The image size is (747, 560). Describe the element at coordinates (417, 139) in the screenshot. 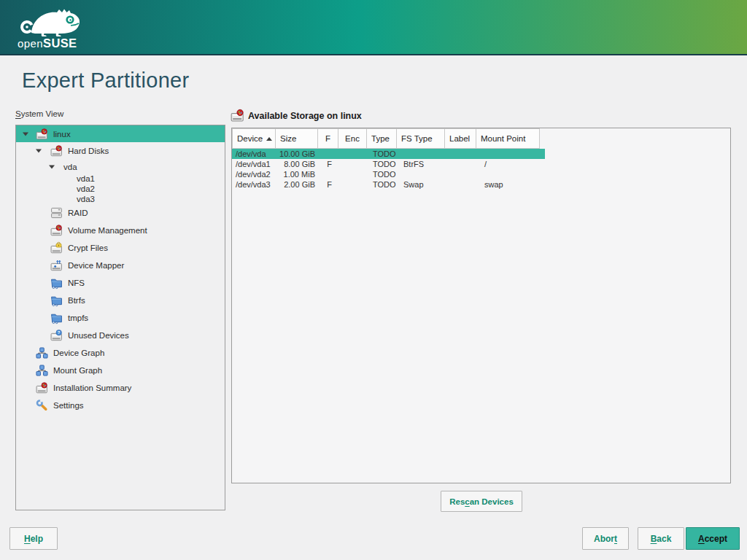

I see `column-header-label: FS Type` at that location.